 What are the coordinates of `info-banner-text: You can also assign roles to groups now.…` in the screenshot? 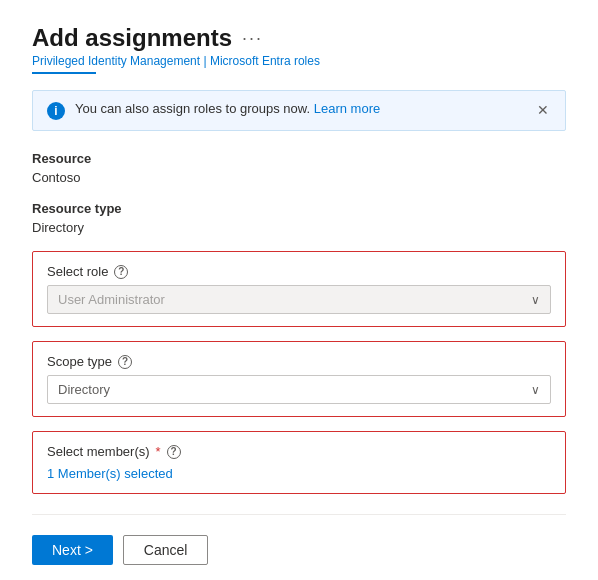 It's located at (228, 108).